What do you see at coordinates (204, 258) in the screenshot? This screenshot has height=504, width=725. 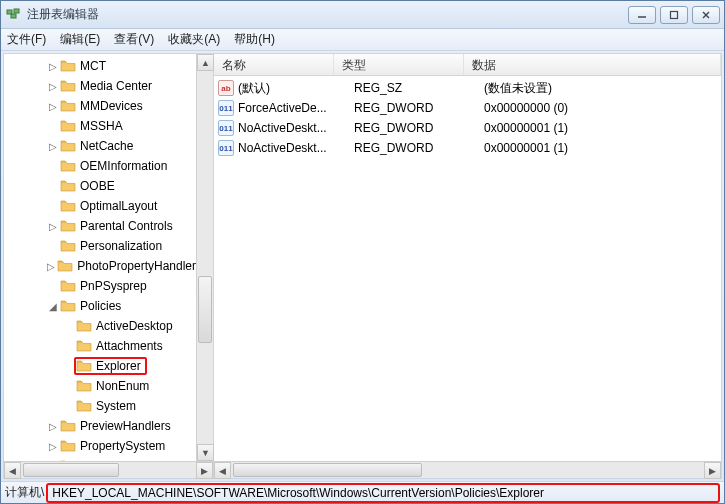 I see `tree-vscrollbar: ▲ ▼` at bounding box center [204, 258].